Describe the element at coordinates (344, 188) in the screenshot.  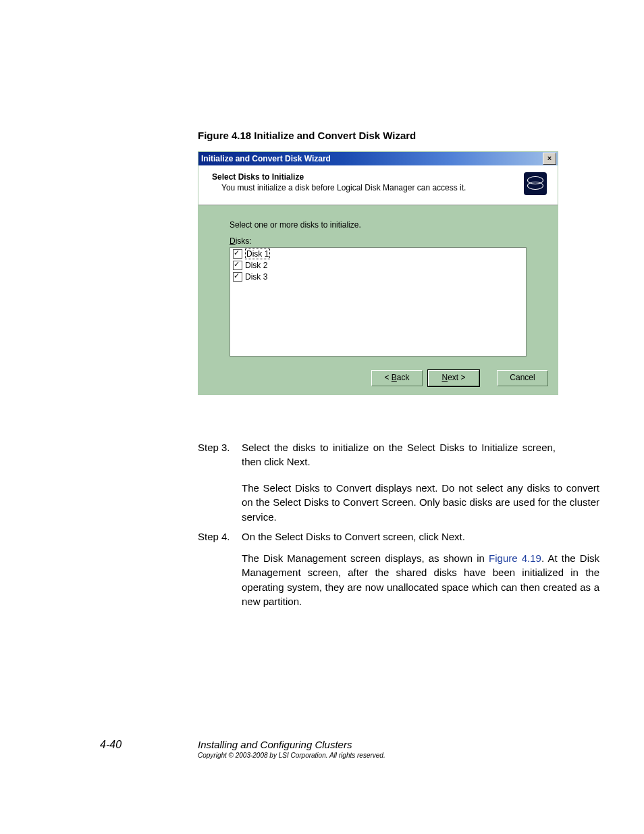
I see `wizard-header-subtitle: You must initialize a disk before Logica…` at that location.